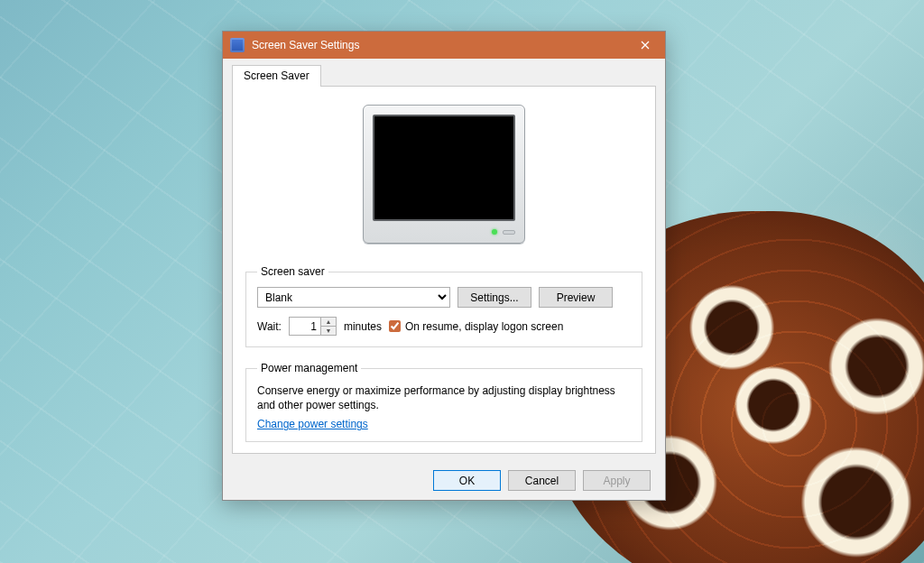  What do you see at coordinates (312, 327) in the screenshot?
I see `wait-spinner: ▲ ▼` at bounding box center [312, 327].